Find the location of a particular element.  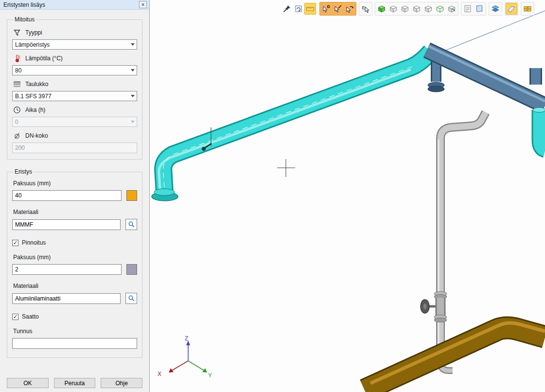

pinnoitus-materiaali-search-button is located at coordinates (131, 299).